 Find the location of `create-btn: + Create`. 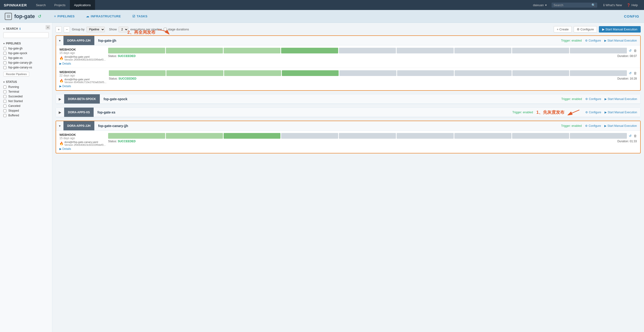

create-btn: + Create is located at coordinates (563, 29).